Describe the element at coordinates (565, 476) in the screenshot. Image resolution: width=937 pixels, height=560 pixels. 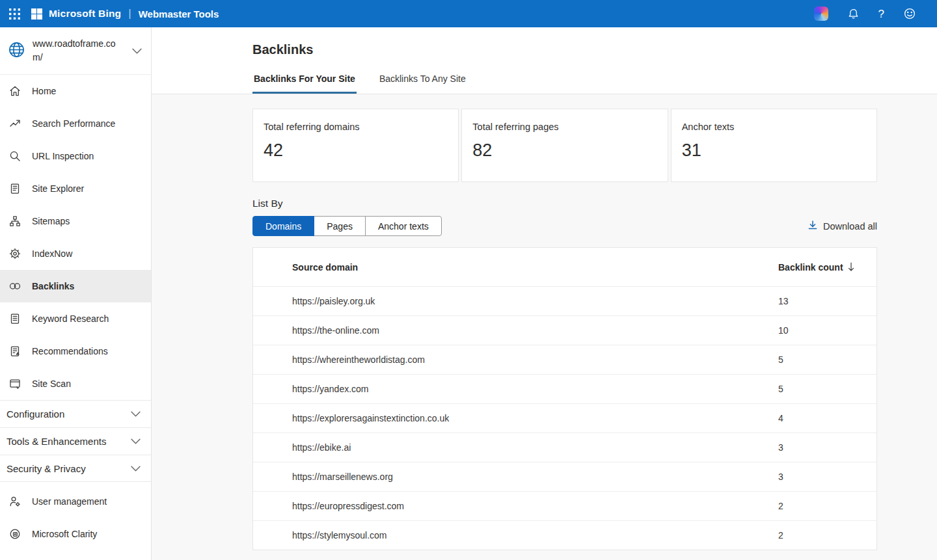
I see `table-row: https://marseillenews.org 3` at that location.